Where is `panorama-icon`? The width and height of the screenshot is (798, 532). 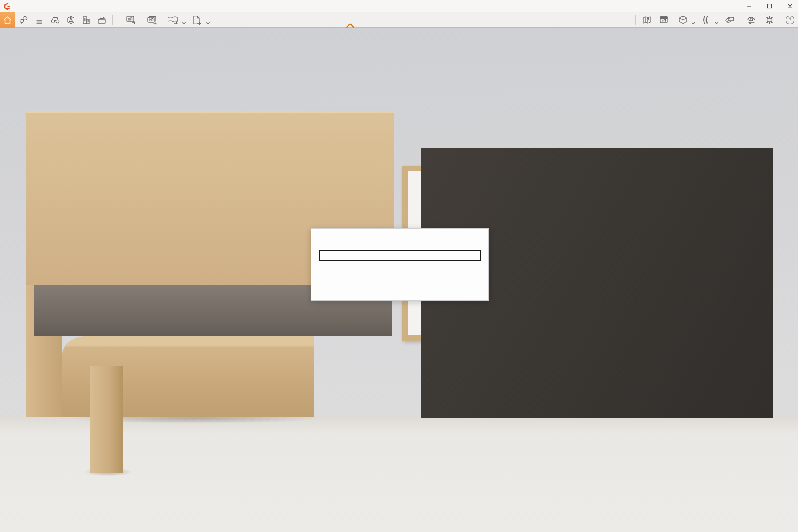 panorama-icon is located at coordinates (173, 20).